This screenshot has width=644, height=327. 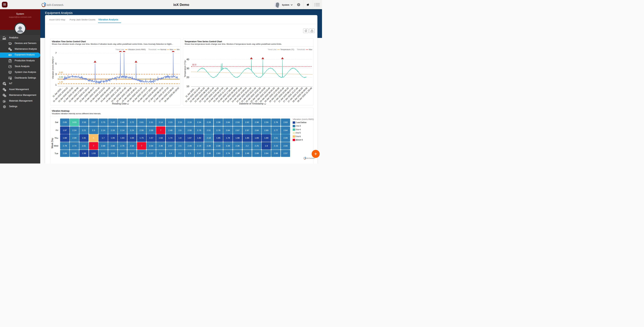 I want to click on svg-text: 2.09, so click(x=61, y=77).